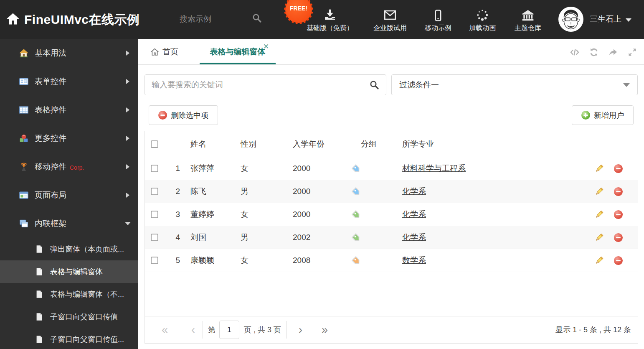 Image resolution: width=644 pixels, height=349 pixels. What do you see at coordinates (193, 330) in the screenshot?
I see `prev-page-button: ‹` at bounding box center [193, 330].